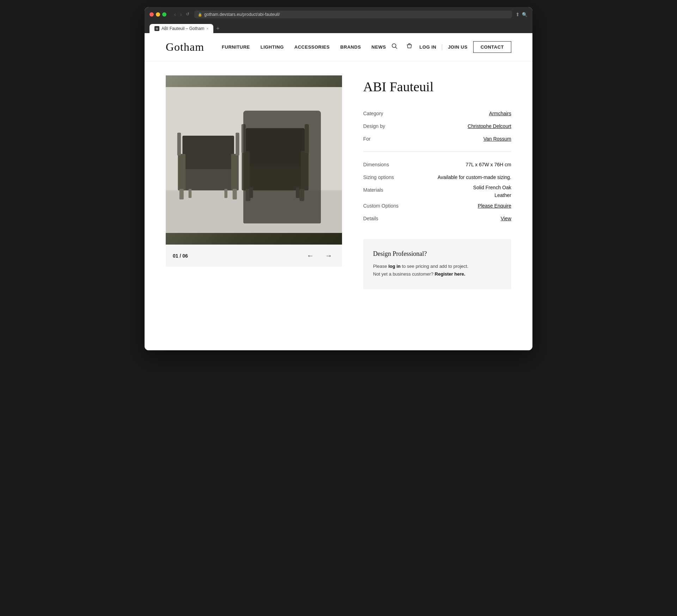 This screenshot has height=616, width=677. Describe the element at coordinates (395, 47) in the screenshot. I see `search-icon` at that location.